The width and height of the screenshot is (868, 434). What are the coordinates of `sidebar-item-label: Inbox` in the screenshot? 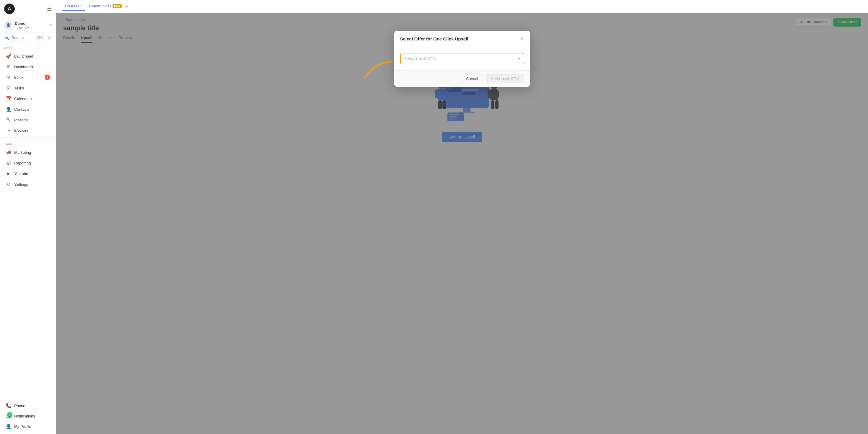 It's located at (28, 78).